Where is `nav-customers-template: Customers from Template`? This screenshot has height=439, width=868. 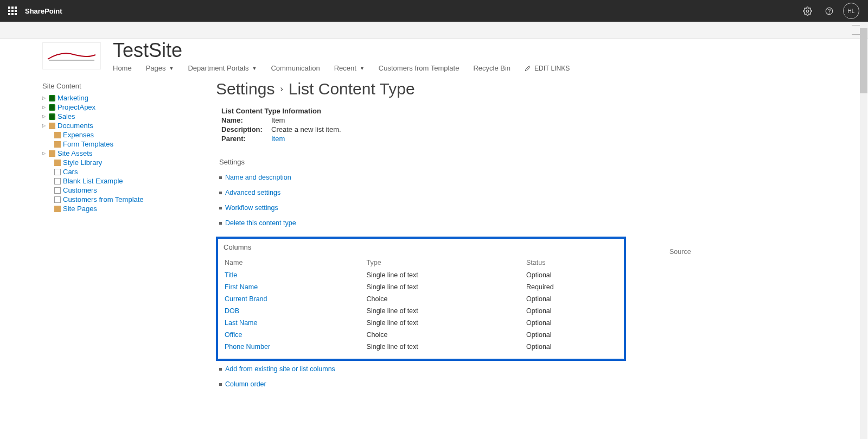
nav-customers-template: Customers from Template is located at coordinates (419, 68).